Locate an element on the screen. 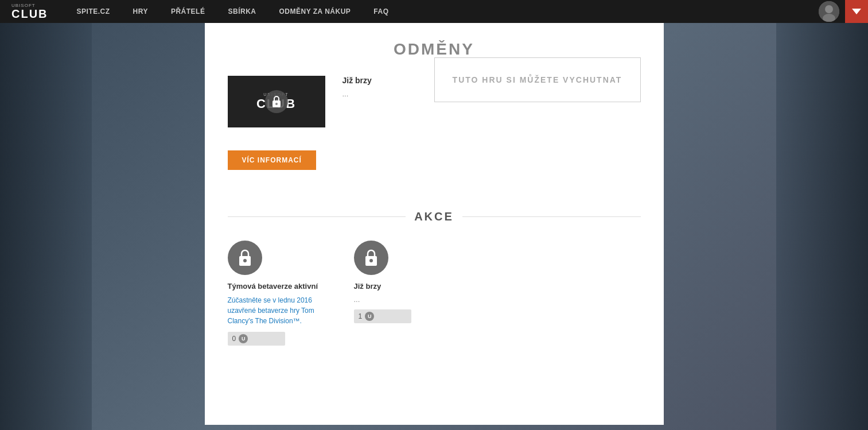 This screenshot has width=868, height=430. action-card-1: Týmová betaverze aktivní Zúčastněte se v… is located at coordinates (282, 293).